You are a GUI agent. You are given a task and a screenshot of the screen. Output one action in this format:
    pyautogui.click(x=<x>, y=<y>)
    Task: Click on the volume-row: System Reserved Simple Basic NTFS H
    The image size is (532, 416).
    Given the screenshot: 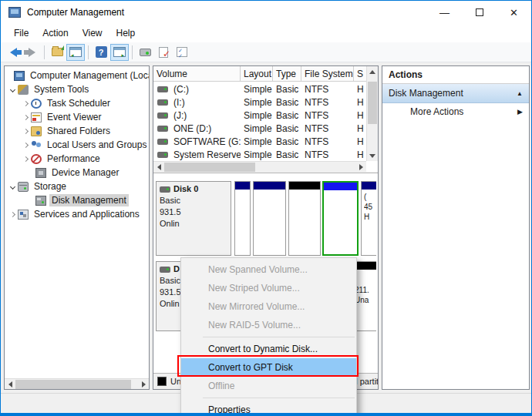 What is the action you would take?
    pyautogui.click(x=260, y=154)
    